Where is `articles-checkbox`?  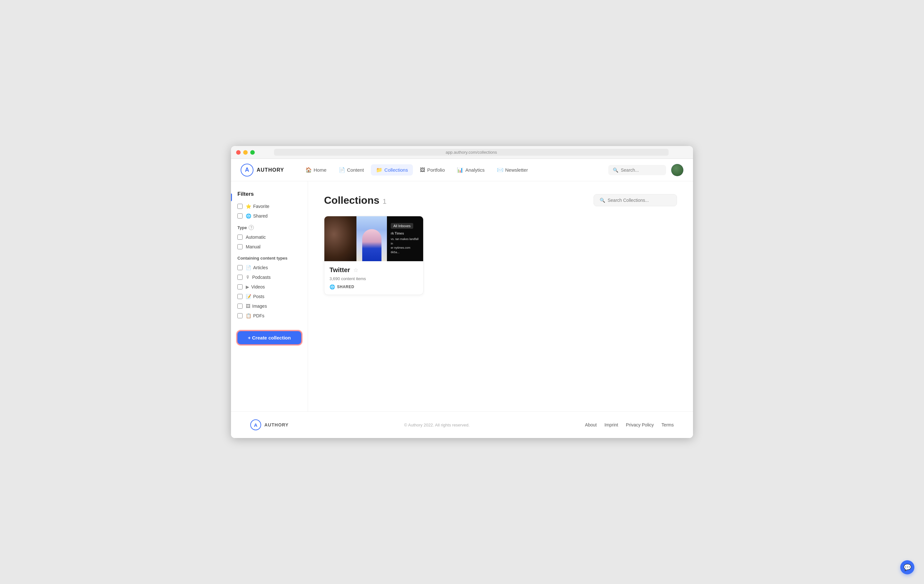 articles-checkbox is located at coordinates (240, 268).